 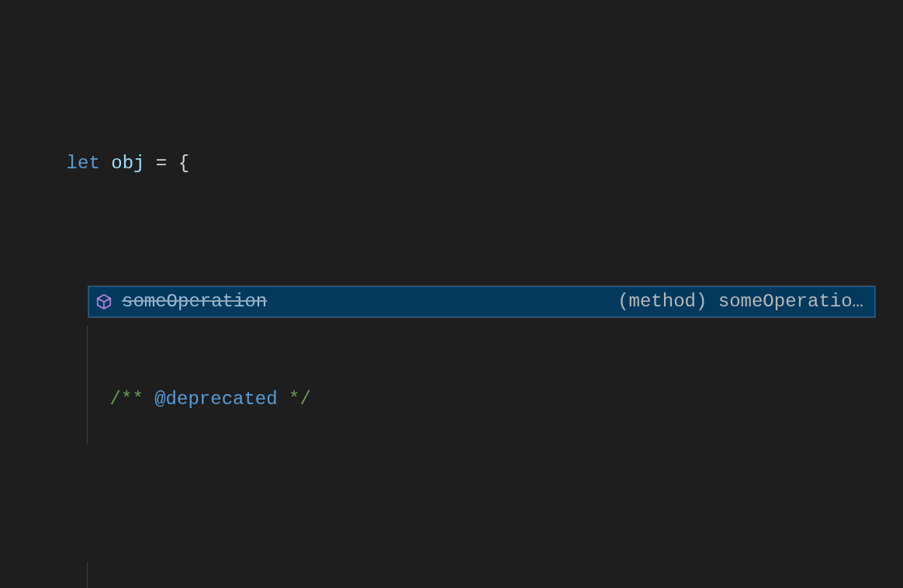 I want to click on code-line: let obj = {, so click(x=462, y=164).